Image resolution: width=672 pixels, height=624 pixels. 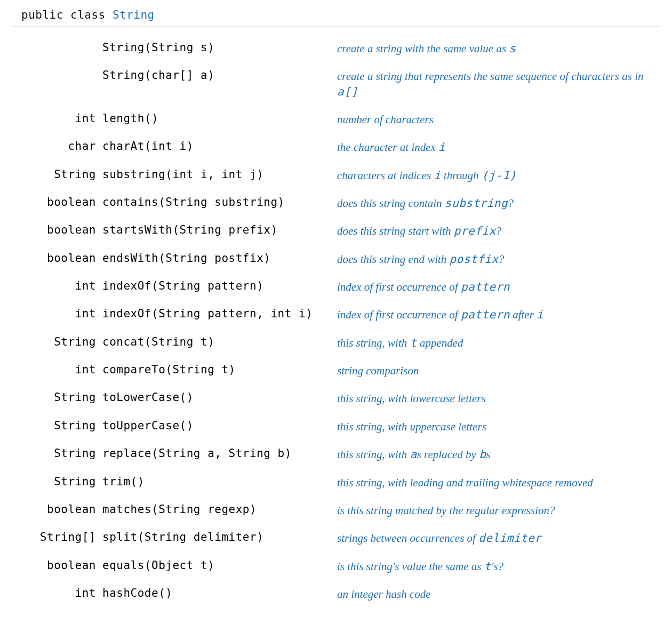 What do you see at coordinates (499, 594) in the screenshot?
I see `method-description: an integer hash code` at bounding box center [499, 594].